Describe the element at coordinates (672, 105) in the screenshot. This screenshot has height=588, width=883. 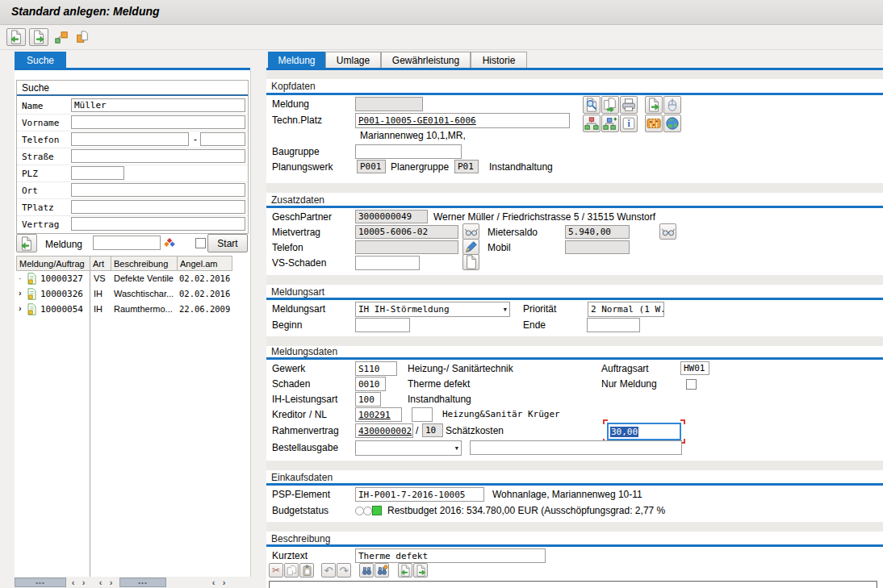
I see `mouse-button` at that location.